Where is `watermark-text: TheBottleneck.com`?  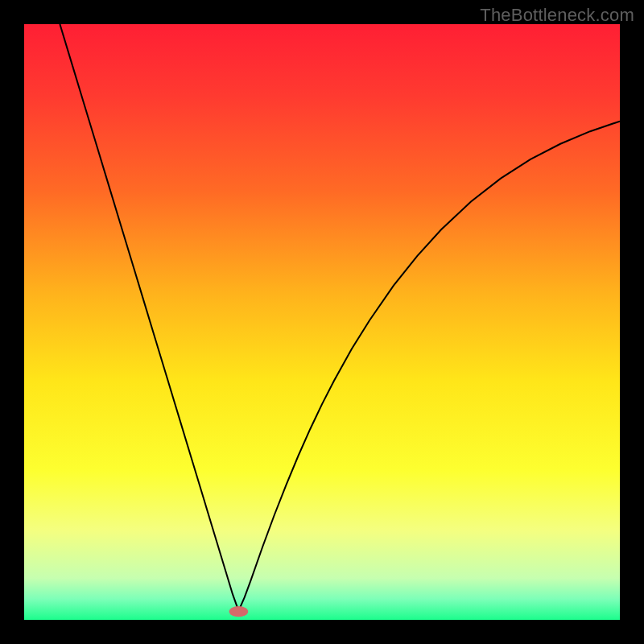 watermark-text: TheBottleneck.com is located at coordinates (557, 15).